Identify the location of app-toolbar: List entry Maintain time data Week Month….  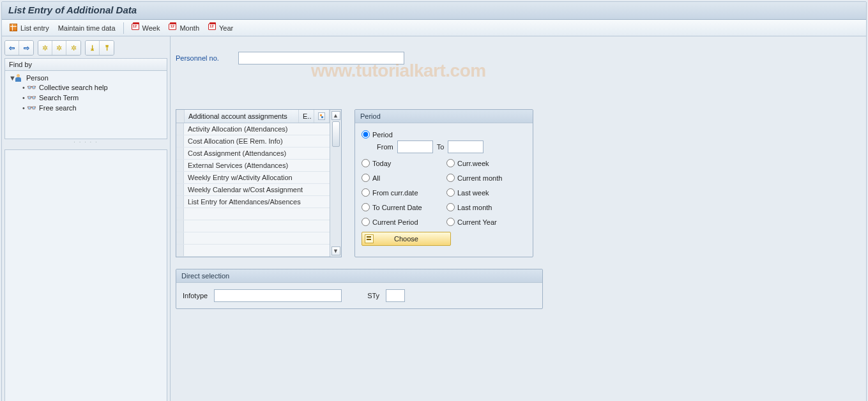
(434, 28).